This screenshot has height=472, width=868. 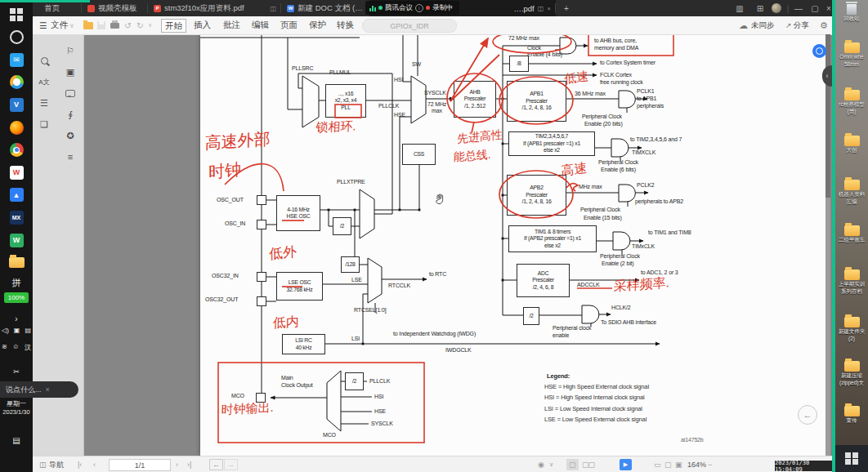 I want to click on taskbar-app-green: W, so click(x=16, y=240).